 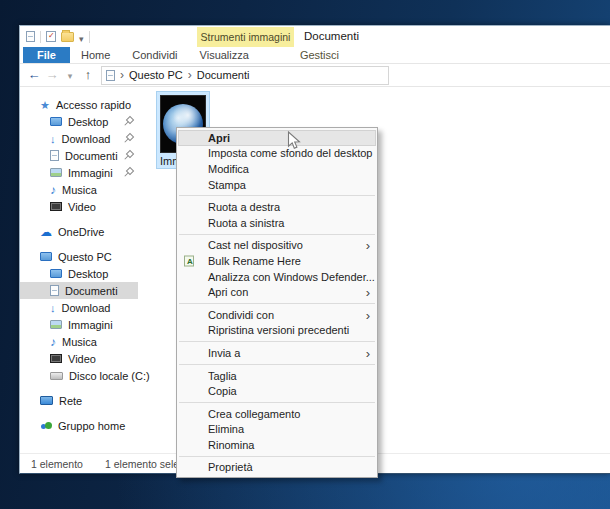 I want to click on menu-item-apri: Apri, so click(x=277, y=138).